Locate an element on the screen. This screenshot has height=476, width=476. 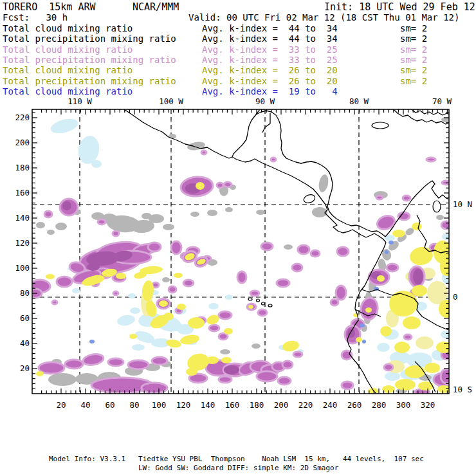
y-axis-gridpoint-label: 160 is located at coordinates (22, 193).